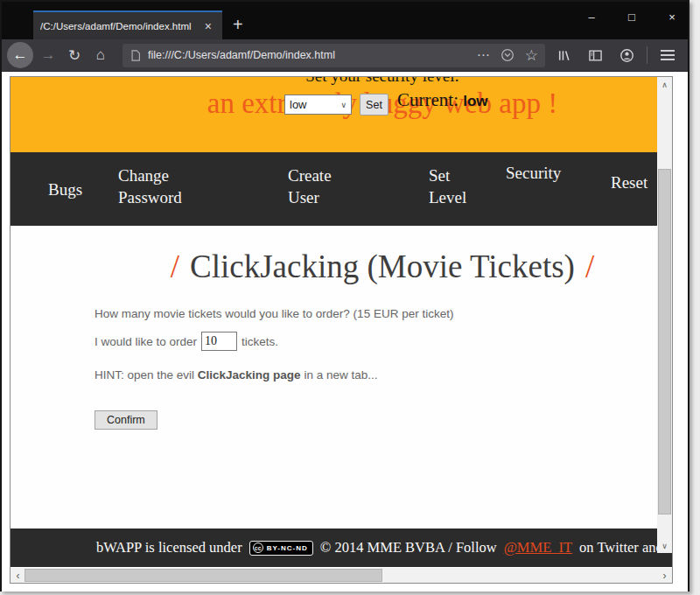  I want to click on heading-text: ClickJacking (Movie Tickets), so click(382, 266).